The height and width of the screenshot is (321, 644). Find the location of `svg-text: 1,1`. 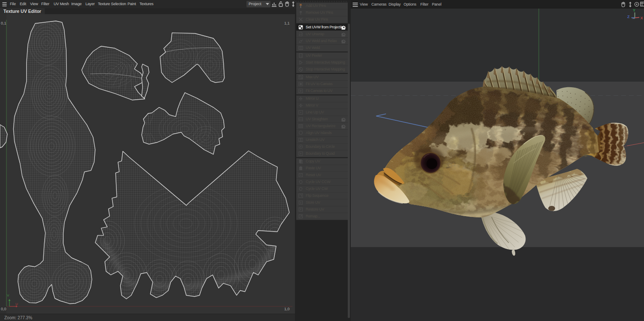

svg-text: 1,1 is located at coordinates (287, 23).